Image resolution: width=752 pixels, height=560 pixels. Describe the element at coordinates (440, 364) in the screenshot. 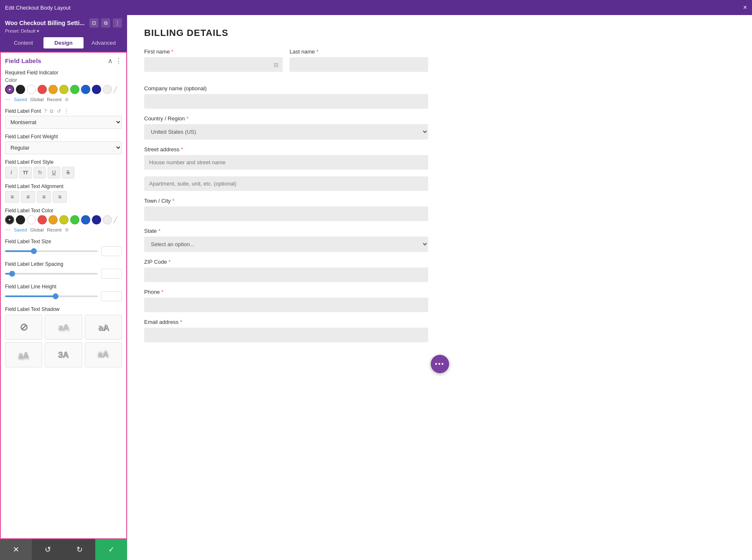

I see `fab-button: •••` at that location.